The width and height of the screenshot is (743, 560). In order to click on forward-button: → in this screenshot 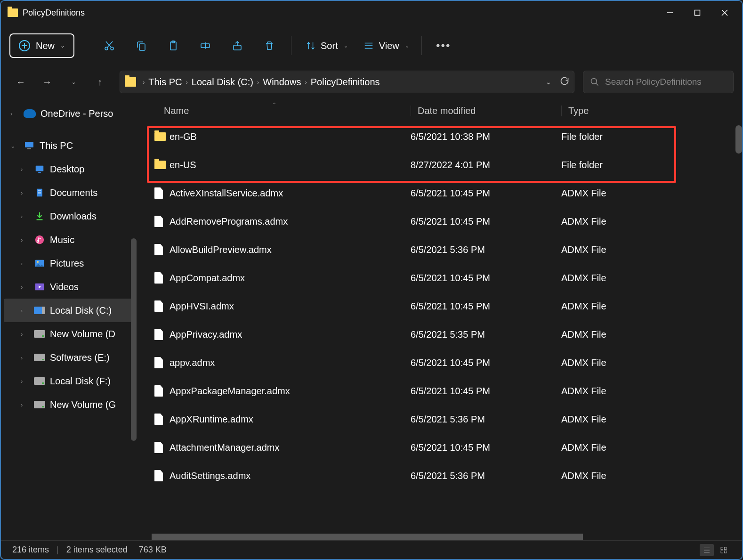, I will do `click(47, 82)`.